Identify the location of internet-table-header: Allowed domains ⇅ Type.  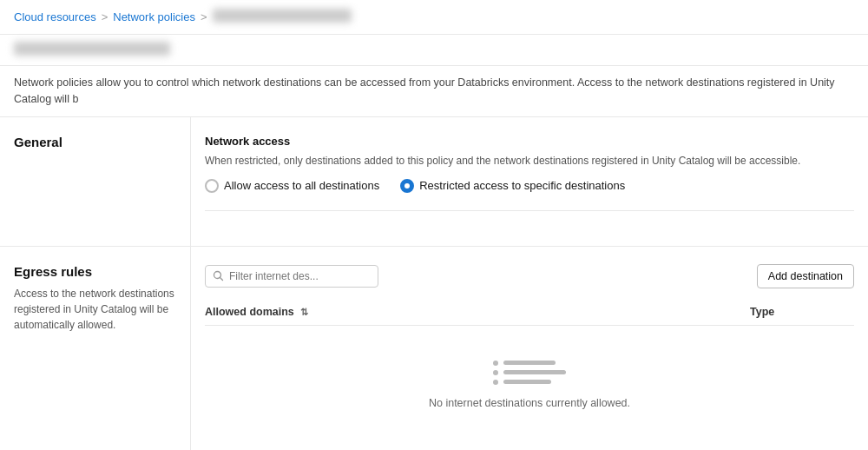
(529, 313).